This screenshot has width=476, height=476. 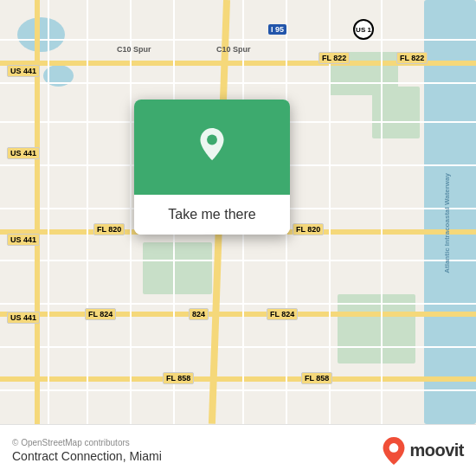 I want to click on road-h9, so click(x=238, y=390).